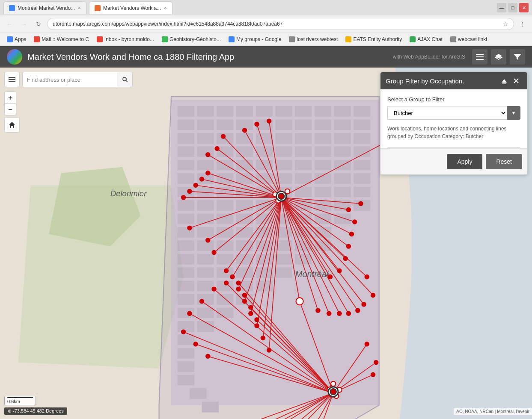 The image size is (532, 419). What do you see at coordinates (524, 8) in the screenshot?
I see `close-button: ✕` at bounding box center [524, 8].